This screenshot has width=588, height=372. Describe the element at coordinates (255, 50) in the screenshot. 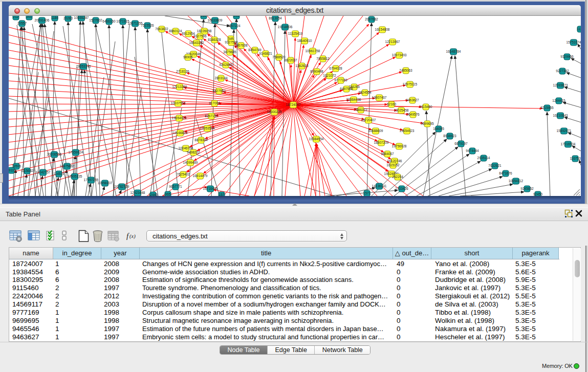

I see `svg-text: 8454749` at that location.